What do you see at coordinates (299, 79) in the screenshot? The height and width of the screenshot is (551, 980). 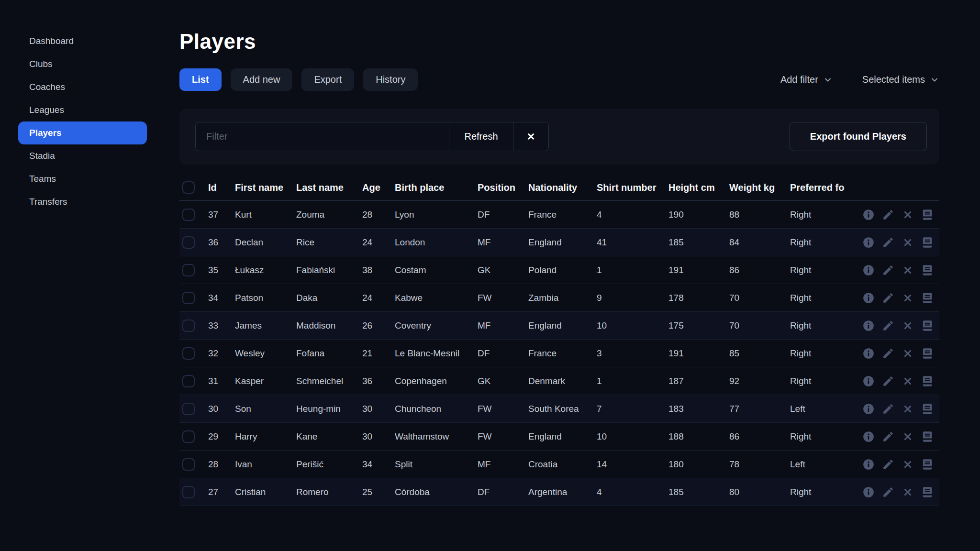 I see `view-tabs: List Add new Export History` at bounding box center [299, 79].